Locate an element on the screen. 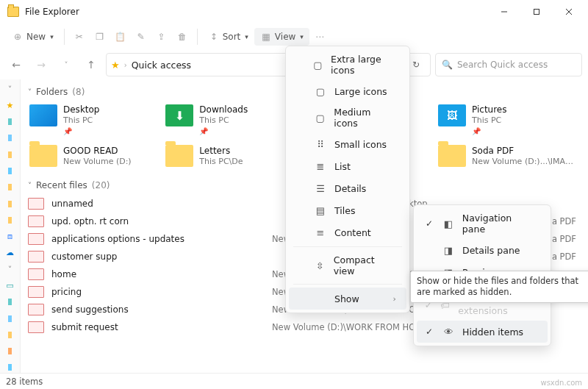 The width and height of the screenshot is (588, 389). trash-icon: 🗑 is located at coordinates (182, 37).